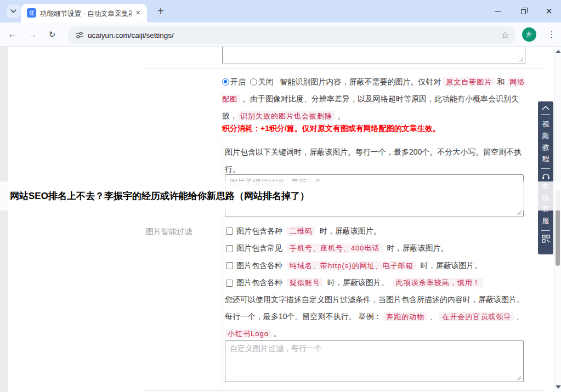 This screenshot has width=561, height=392. Describe the element at coordinates (292, 35) in the screenshot. I see `address-bar: ucaiyun.com/caiji/settings/ ☆` at that location.